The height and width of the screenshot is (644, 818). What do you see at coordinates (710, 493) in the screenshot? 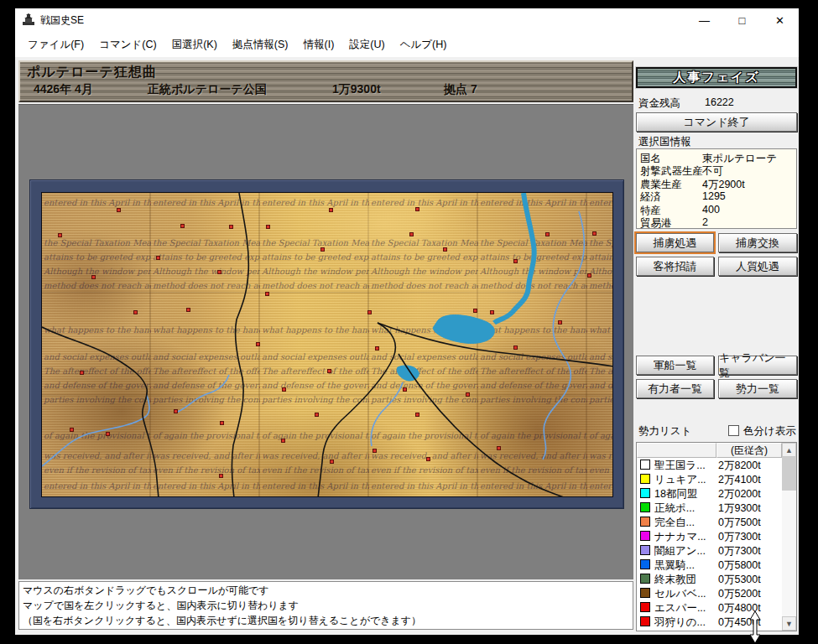
I see `force-list-row: 18都同盟2万0200t` at bounding box center [710, 493].